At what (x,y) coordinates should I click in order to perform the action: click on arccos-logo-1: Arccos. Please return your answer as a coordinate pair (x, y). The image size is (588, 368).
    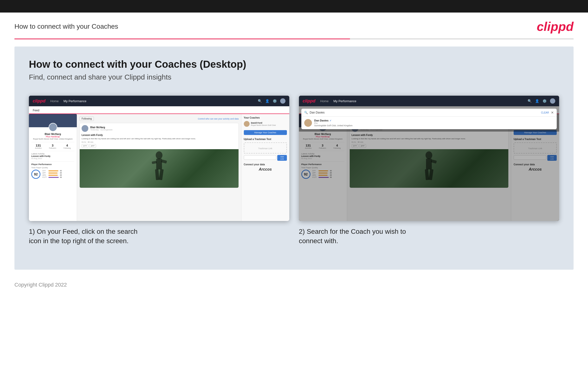
    Looking at the image, I should click on (265, 169).